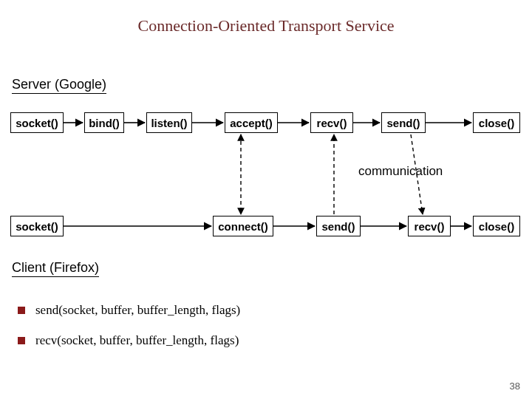  I want to click on bullet-item: send(socket, buffer, buffer_length, flag…, so click(129, 310).